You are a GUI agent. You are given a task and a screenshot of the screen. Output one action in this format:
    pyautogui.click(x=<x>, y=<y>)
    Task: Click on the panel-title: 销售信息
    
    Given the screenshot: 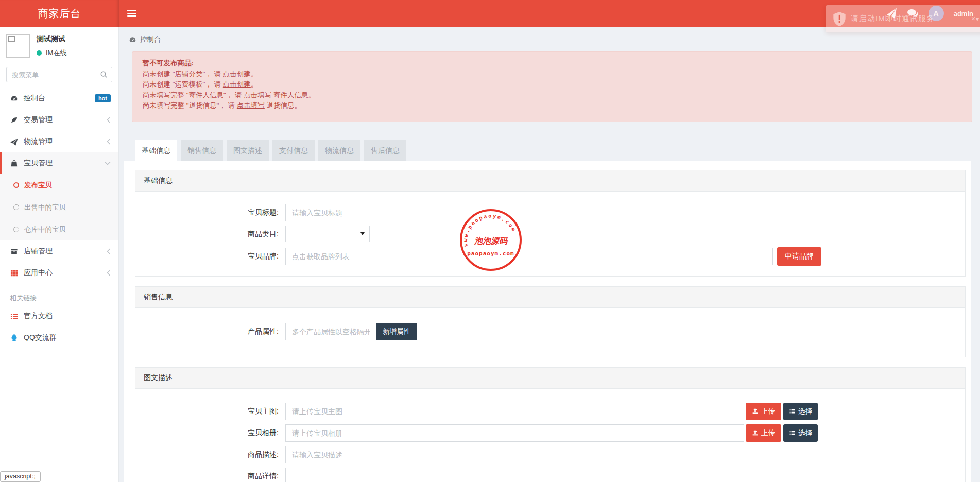 What is the action you would take?
    pyautogui.click(x=550, y=298)
    